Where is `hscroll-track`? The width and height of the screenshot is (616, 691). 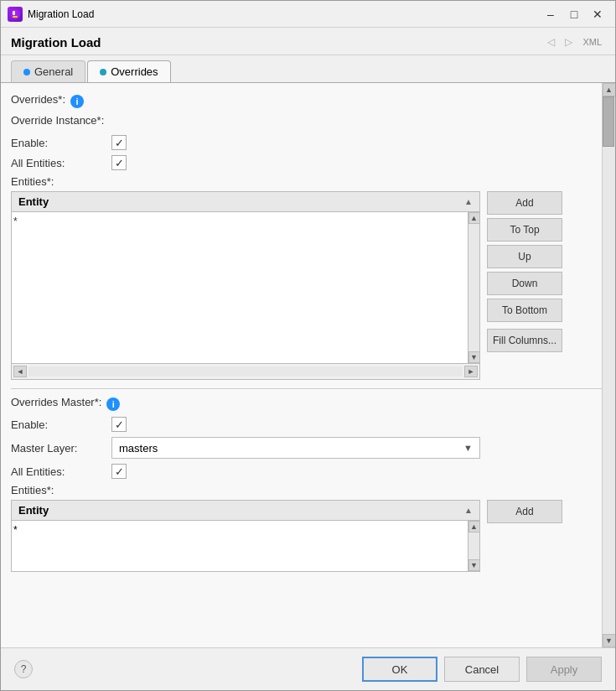
hscroll-track is located at coordinates (246, 371).